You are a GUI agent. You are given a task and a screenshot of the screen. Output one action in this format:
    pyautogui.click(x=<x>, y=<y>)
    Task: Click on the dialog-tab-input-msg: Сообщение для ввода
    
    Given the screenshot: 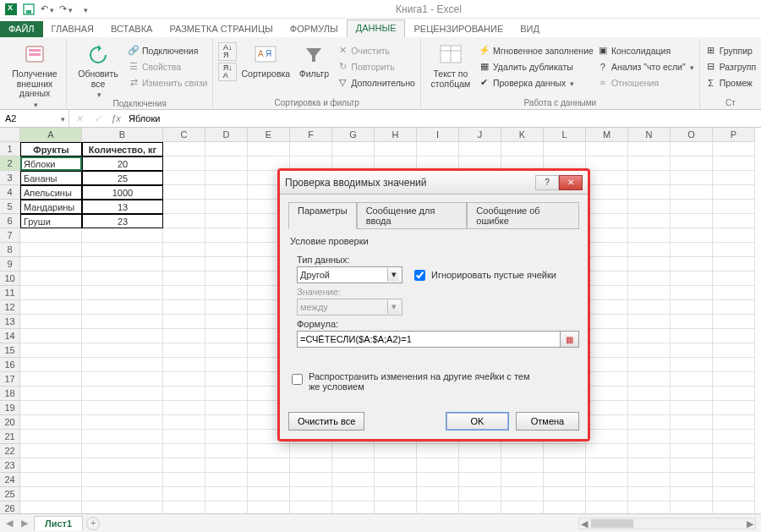 What is the action you would take?
    pyautogui.click(x=413, y=216)
    